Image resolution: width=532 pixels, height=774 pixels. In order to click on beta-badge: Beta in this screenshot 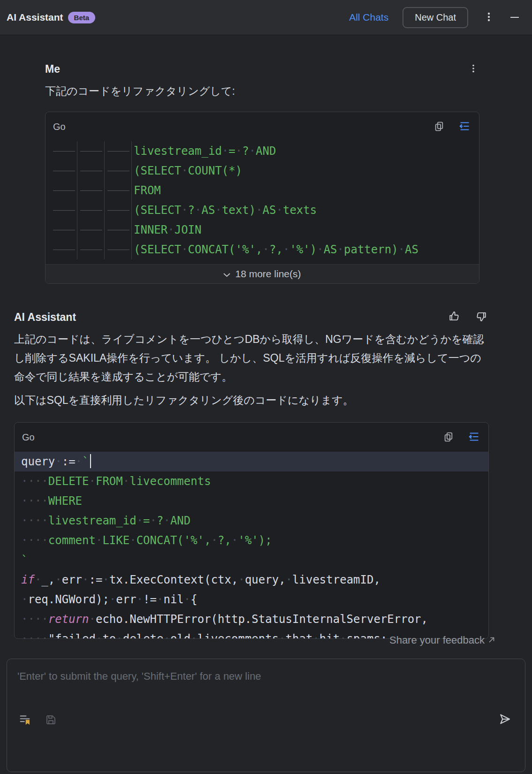, I will do `click(82, 18)`.